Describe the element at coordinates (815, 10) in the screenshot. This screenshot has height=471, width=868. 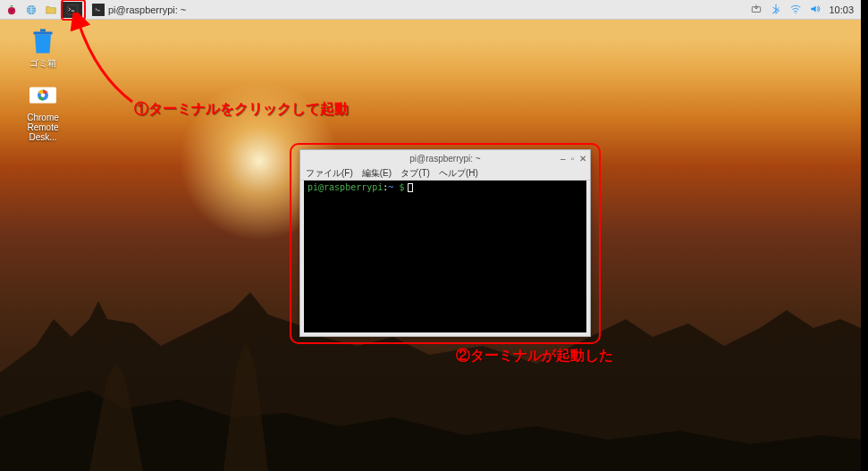
I see `volume-icon` at that location.